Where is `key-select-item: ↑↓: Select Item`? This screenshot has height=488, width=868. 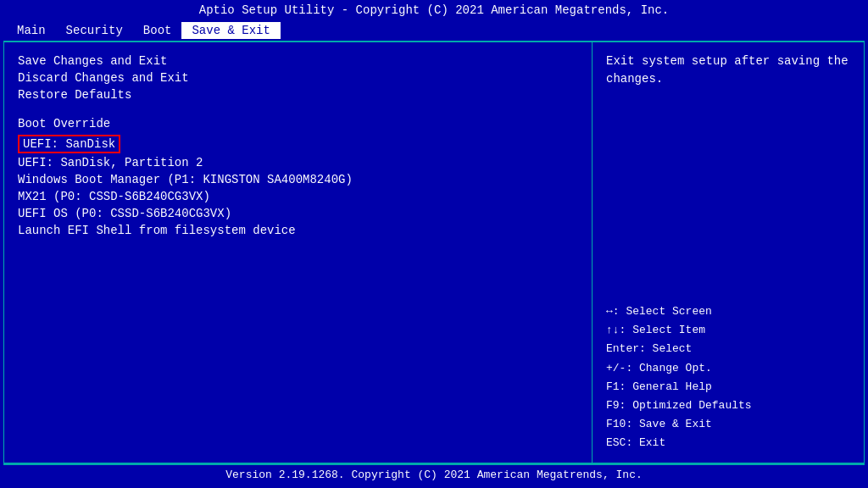
key-select-item: ↑↓: Select Item is located at coordinates (728, 330).